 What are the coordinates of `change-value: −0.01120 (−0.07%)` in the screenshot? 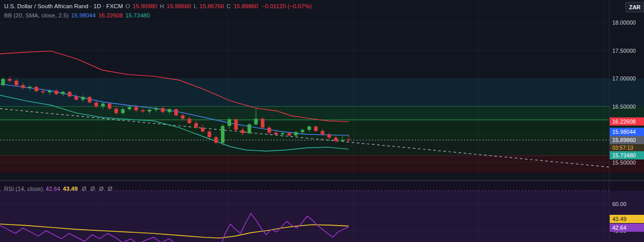 It's located at (287, 6).